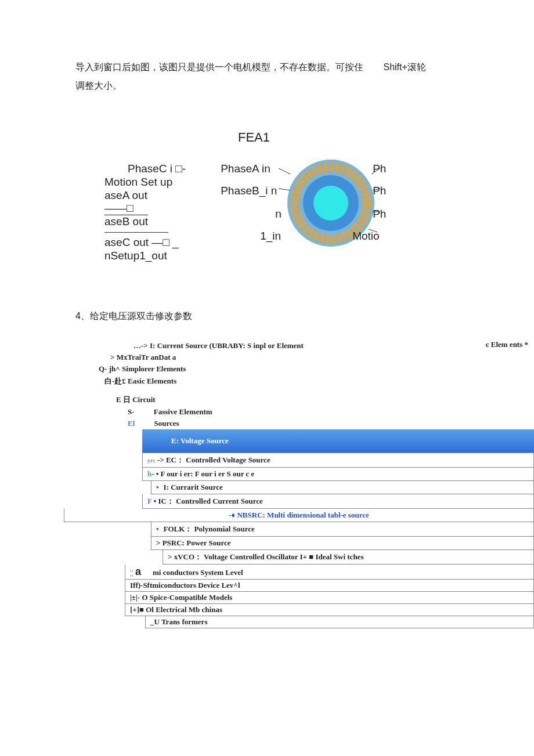  Describe the element at coordinates (214, 460) in the screenshot. I see `source-ec-label: -> EC： Controlled Voltage Source` at that location.